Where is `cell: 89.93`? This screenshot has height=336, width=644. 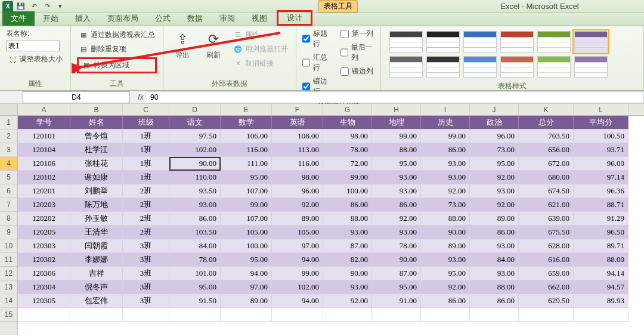
cell: 89.93 is located at coordinates (601, 301).